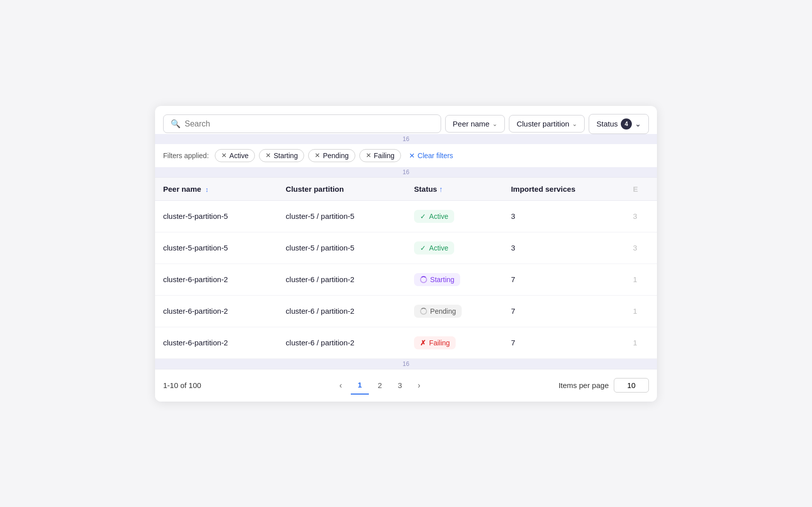  I want to click on cluster-partition-filter-button: Cluster partition ⌄, so click(547, 123).